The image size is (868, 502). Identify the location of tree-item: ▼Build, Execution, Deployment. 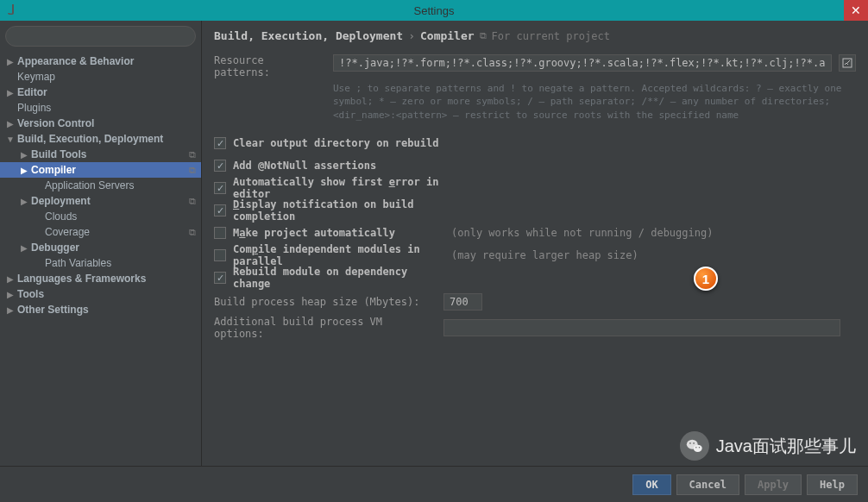
(100, 139).